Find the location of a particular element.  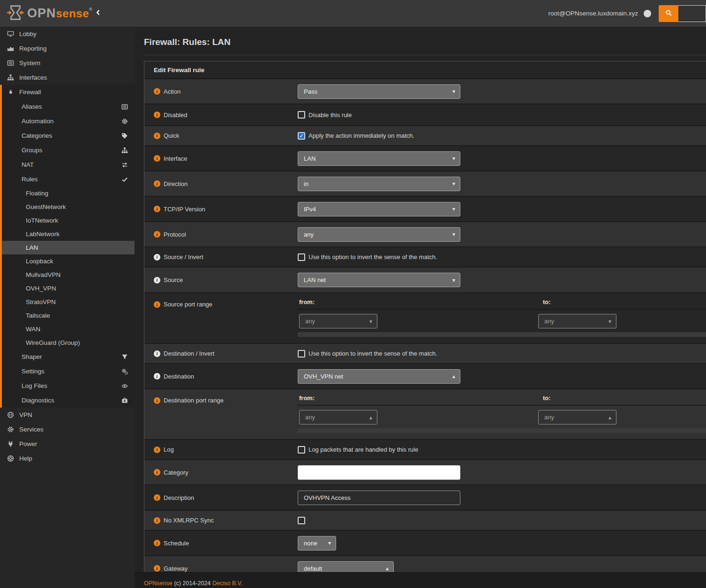

sidebar-item-power: Power is located at coordinates (68, 444).